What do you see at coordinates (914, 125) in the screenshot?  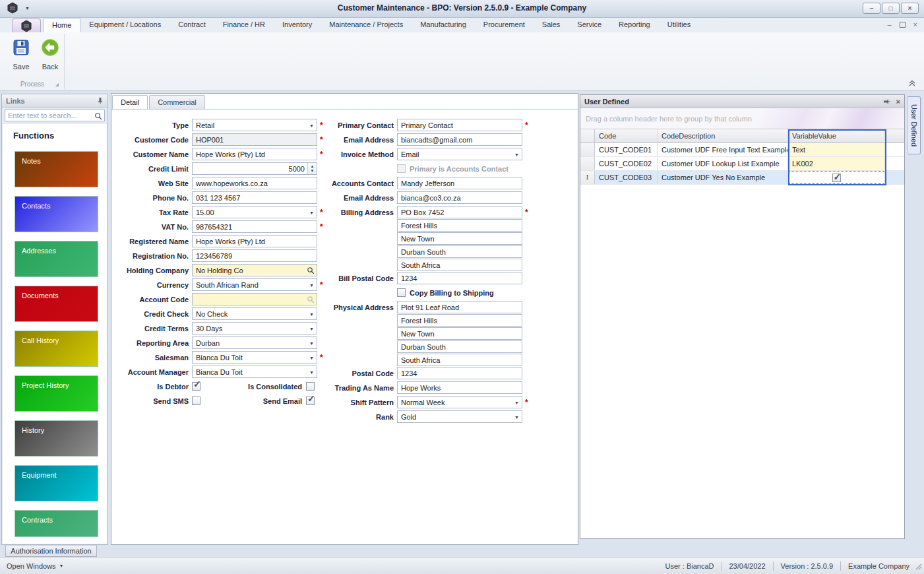 I see `dock-tab-label: User Defined` at bounding box center [914, 125].